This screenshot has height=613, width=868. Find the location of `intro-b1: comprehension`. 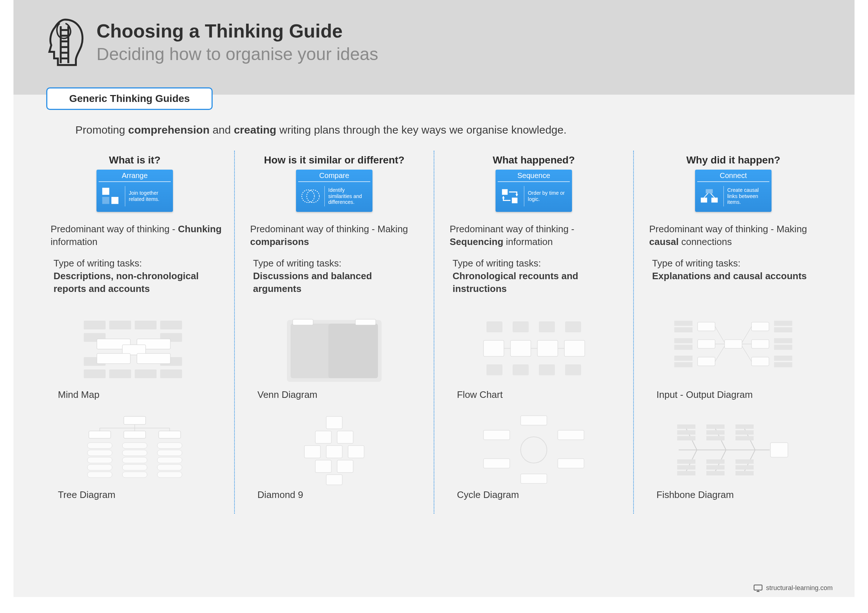

intro-b1: comprehension is located at coordinates (169, 130).